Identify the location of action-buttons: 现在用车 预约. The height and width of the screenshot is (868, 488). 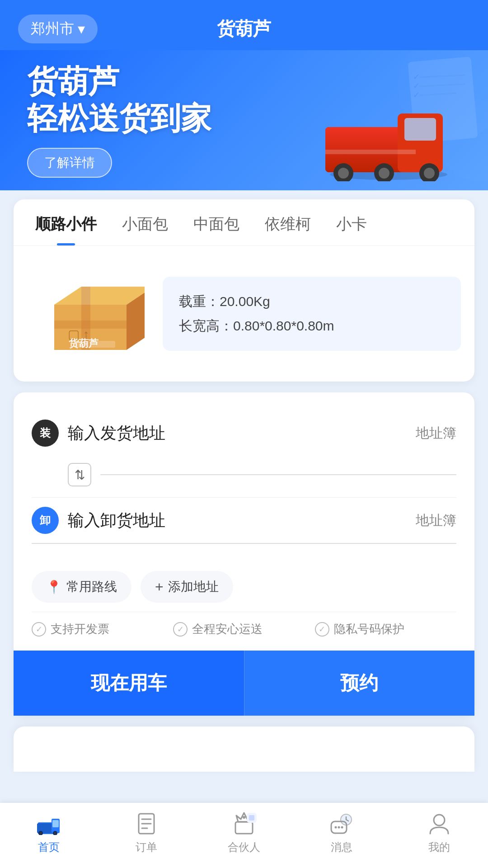
(244, 683).